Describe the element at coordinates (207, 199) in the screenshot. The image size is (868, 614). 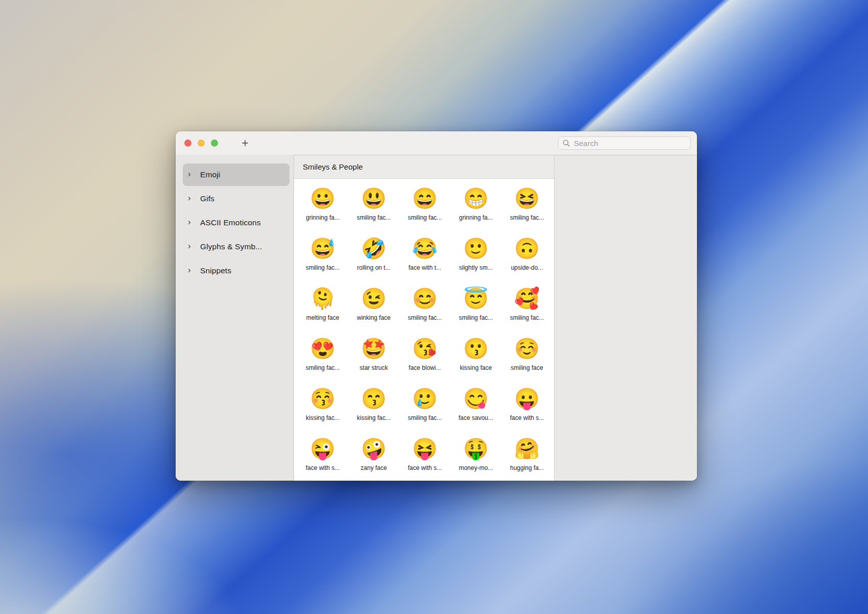
I see `sidebar-item-label: Gifs` at that location.